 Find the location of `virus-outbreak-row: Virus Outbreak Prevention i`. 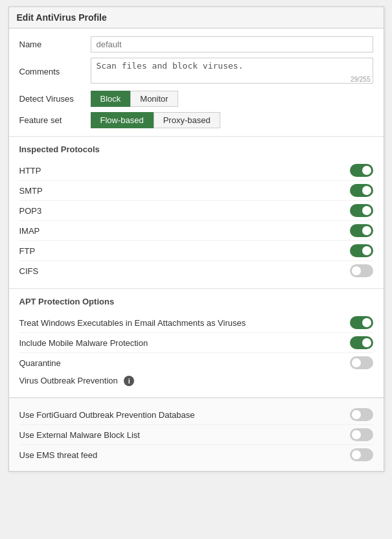

virus-outbreak-row: Virus Outbreak Prevention i is located at coordinates (196, 381).